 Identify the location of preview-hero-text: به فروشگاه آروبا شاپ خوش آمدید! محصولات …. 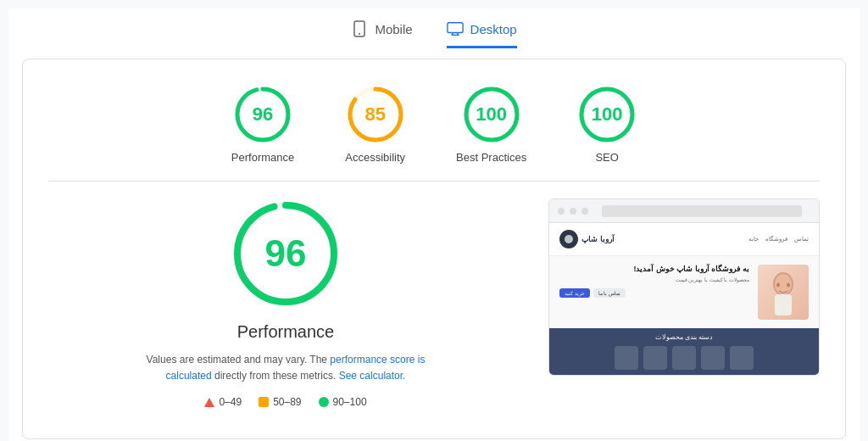
(654, 292).